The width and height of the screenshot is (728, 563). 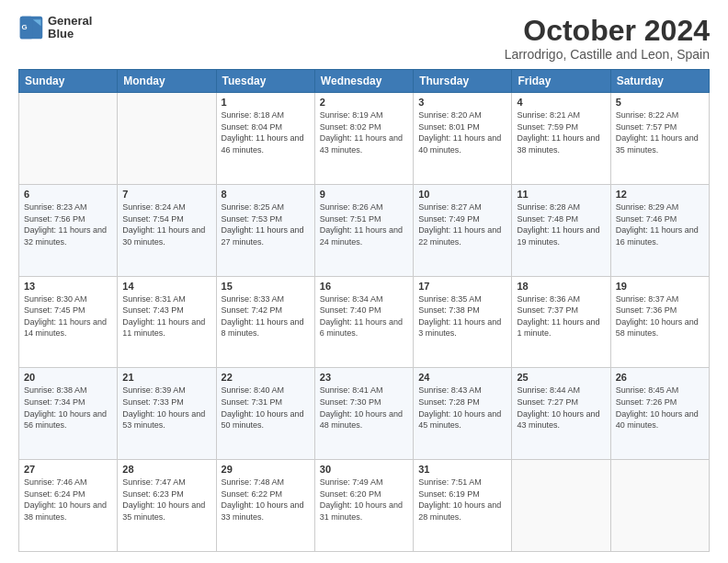 What do you see at coordinates (462, 377) in the screenshot?
I see `day-number: 24` at bounding box center [462, 377].